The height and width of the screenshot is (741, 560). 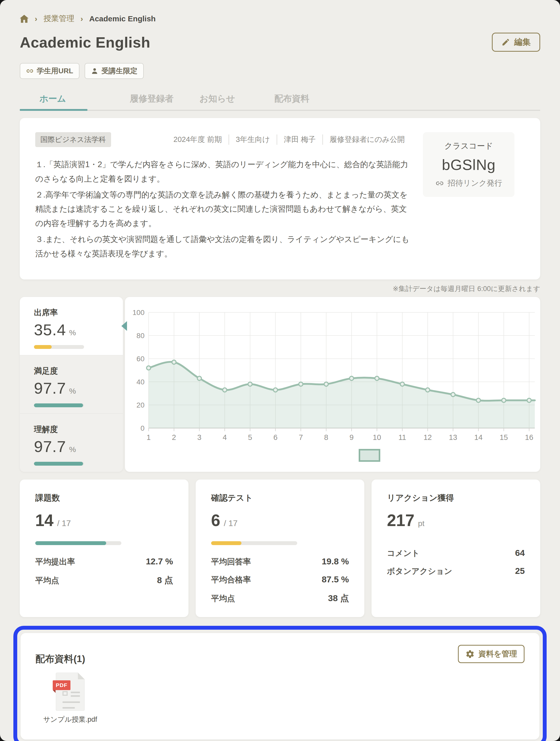 I want to click on card-value: 217, so click(x=401, y=521).